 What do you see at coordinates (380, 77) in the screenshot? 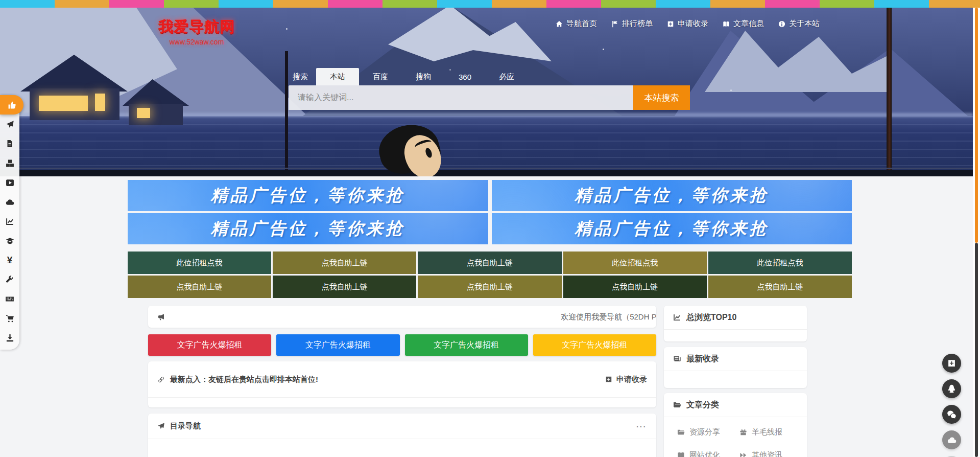
I see `search-tab-baidu: 百度` at bounding box center [380, 77].